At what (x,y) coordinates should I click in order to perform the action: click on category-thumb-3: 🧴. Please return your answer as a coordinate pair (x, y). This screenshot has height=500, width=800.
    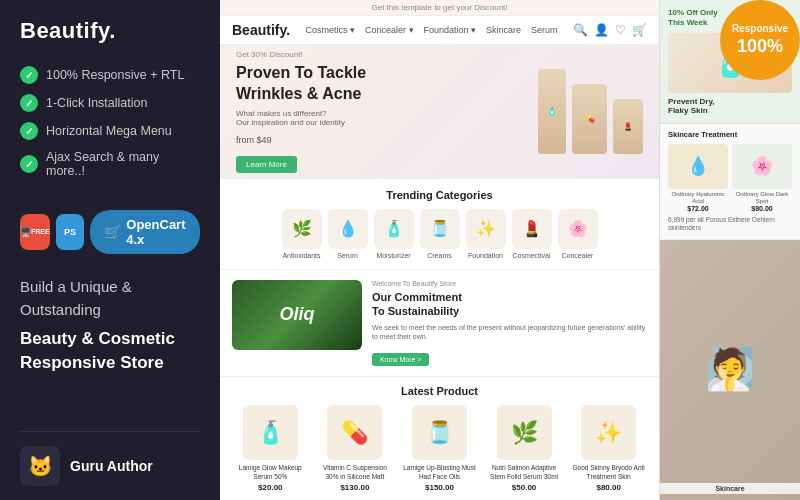
    Looking at the image, I should click on (394, 229).